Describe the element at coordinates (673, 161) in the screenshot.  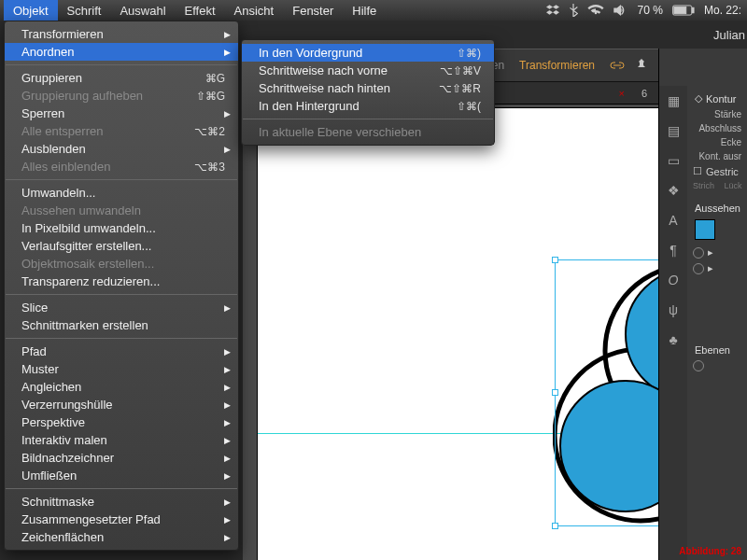
I see `brushes-icon: ▭` at that location.